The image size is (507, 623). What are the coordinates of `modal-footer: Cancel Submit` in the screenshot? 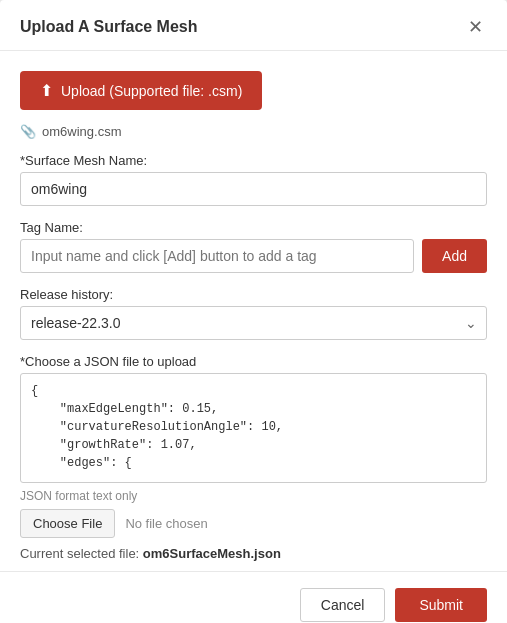 It's located at (254, 597).